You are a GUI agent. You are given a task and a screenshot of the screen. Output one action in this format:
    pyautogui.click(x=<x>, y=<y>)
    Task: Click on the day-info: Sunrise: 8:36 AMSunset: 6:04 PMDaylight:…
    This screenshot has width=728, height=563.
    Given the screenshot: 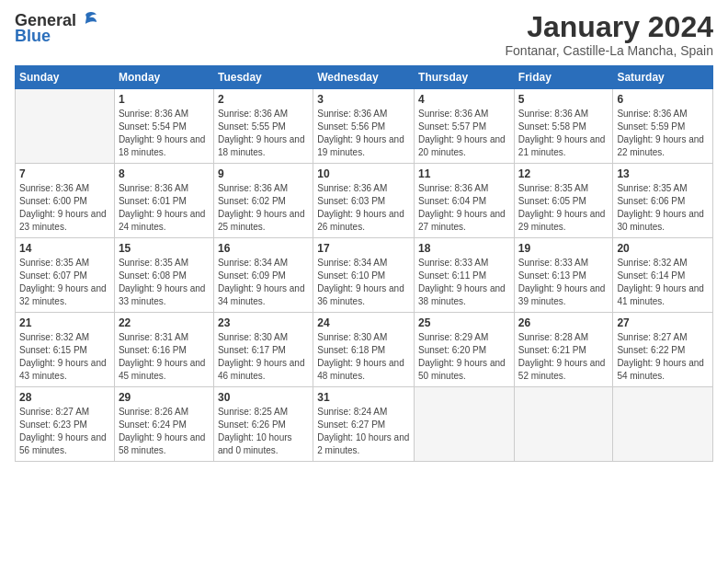 What is the action you would take?
    pyautogui.click(x=464, y=208)
    